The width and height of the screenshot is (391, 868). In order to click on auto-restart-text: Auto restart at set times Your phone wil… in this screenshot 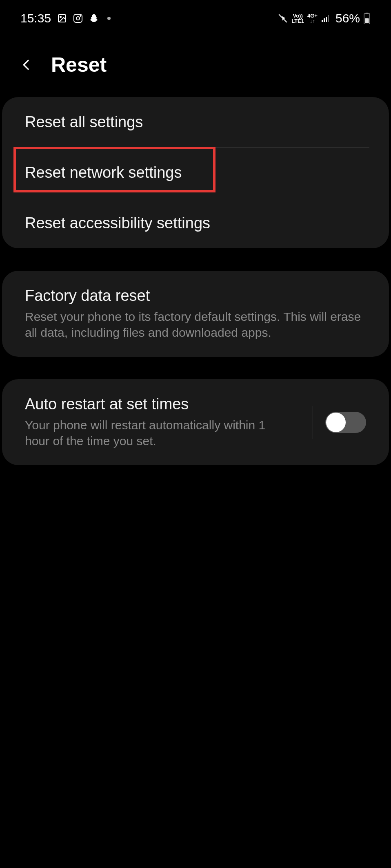, I will do `click(162, 422)`.